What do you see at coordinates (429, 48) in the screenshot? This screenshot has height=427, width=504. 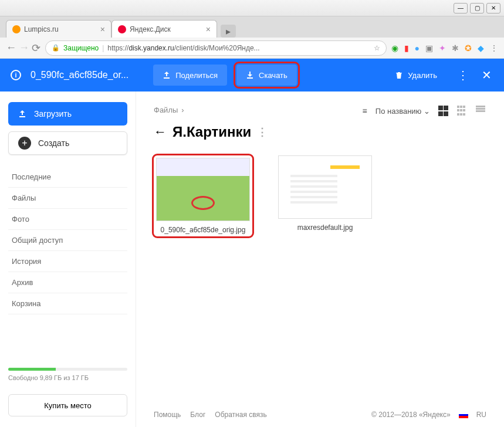 I see `ext-icon: ▣` at bounding box center [429, 48].